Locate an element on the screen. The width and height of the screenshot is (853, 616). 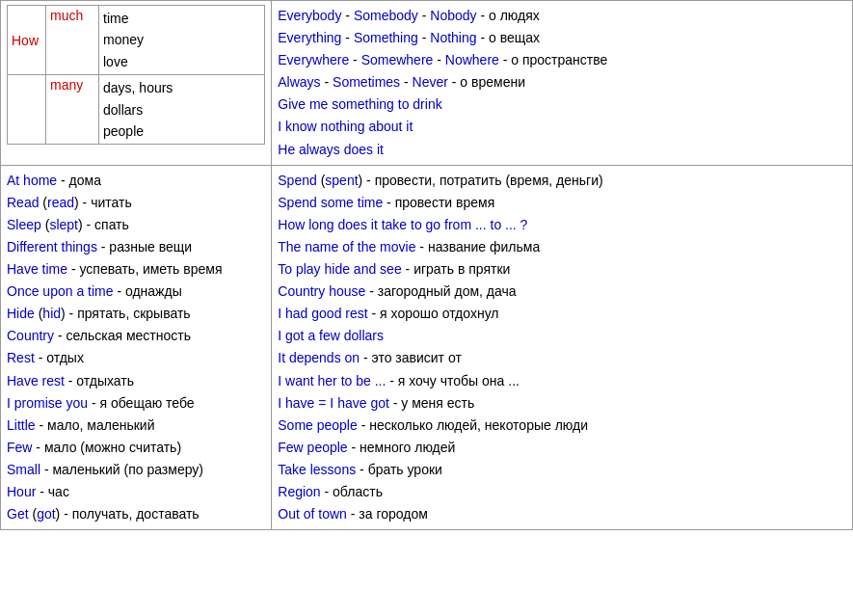
vocab-line: Hide (hid) - прятать, скрывать is located at coordinates (136, 314).